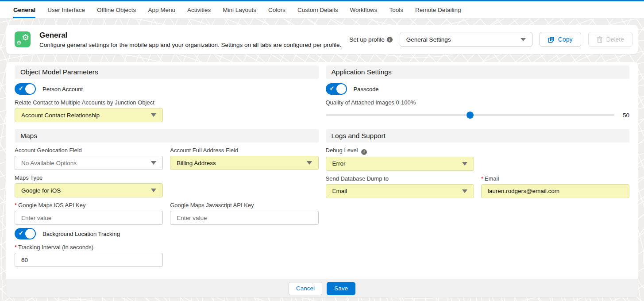 The image size is (644, 301). I want to click on copy-icon, so click(551, 40).